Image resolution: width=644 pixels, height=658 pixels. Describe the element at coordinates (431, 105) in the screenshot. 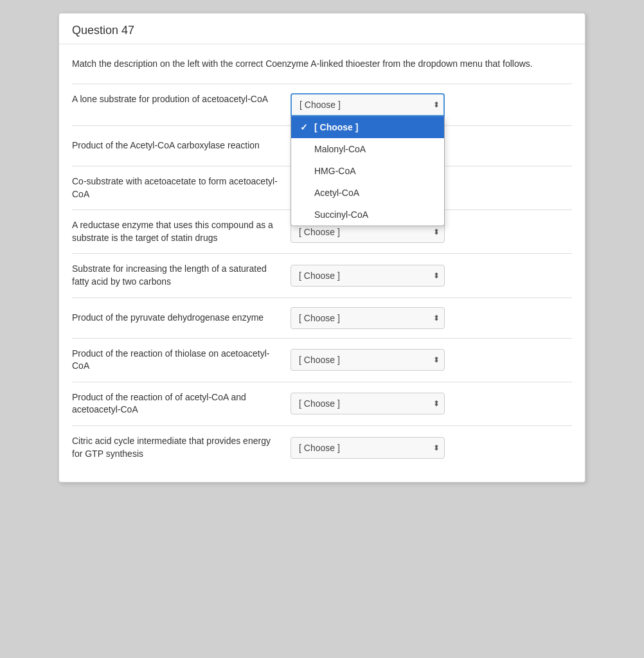

I see `row-1-select-container: [ Choose ] Malonyl-CoA HMG-CoA Acetyl-Co…` at that location.